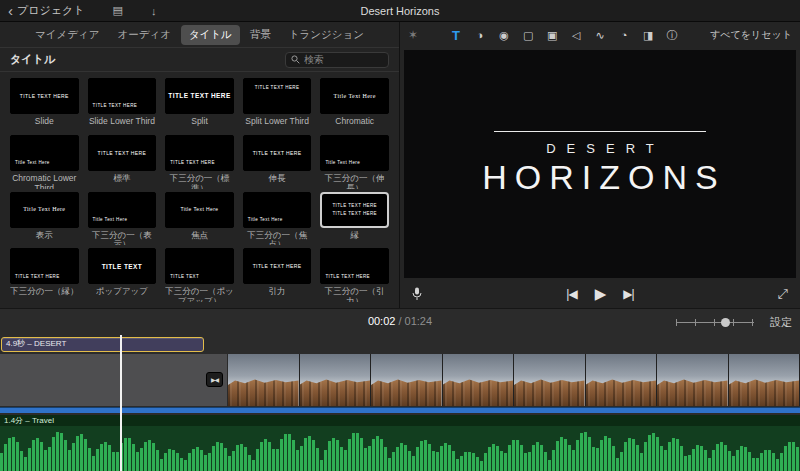  I want to click on play-button: ▶, so click(600, 294).